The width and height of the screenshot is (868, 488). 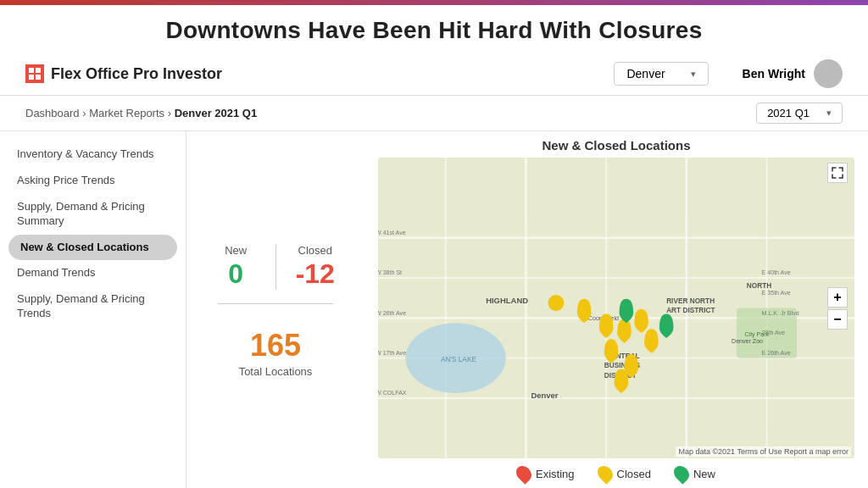 I want to click on legend-closed: Closed, so click(x=625, y=474).